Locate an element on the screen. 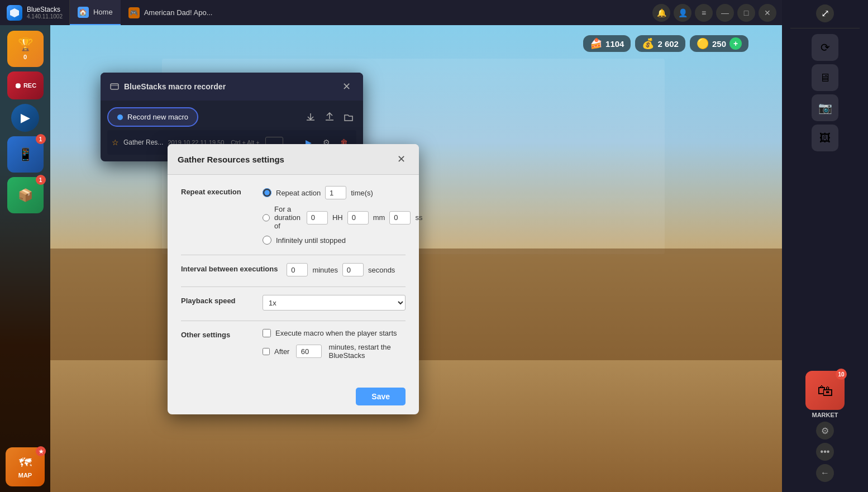 This screenshot has height=492, width=868. duration-mm-input is located at coordinates (358, 218).